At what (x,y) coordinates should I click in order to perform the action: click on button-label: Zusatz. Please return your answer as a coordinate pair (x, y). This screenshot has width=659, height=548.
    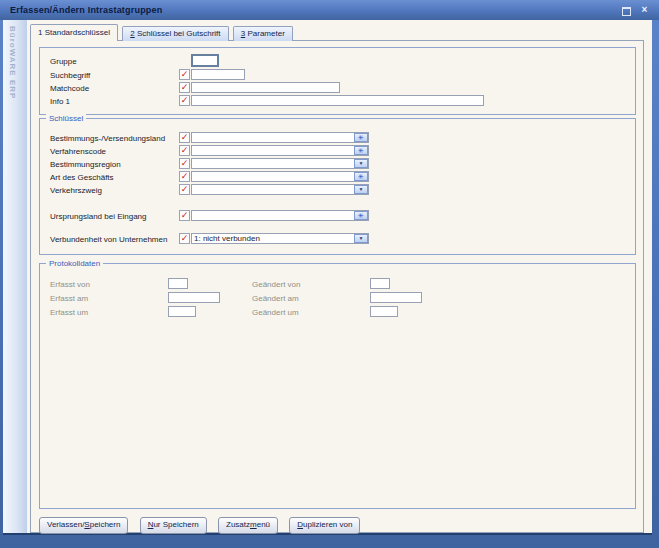
    Looking at the image, I should click on (238, 524).